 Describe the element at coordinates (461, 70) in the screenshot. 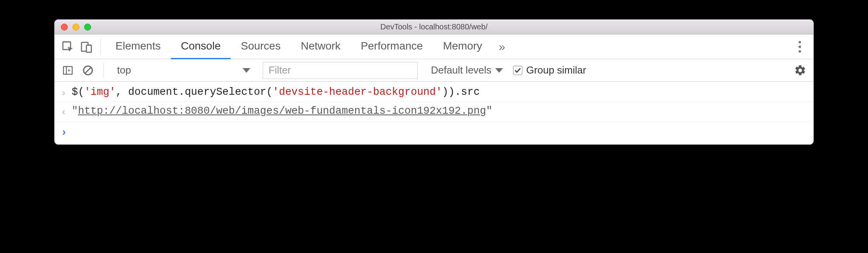

I see `levels-label: Default levels` at that location.